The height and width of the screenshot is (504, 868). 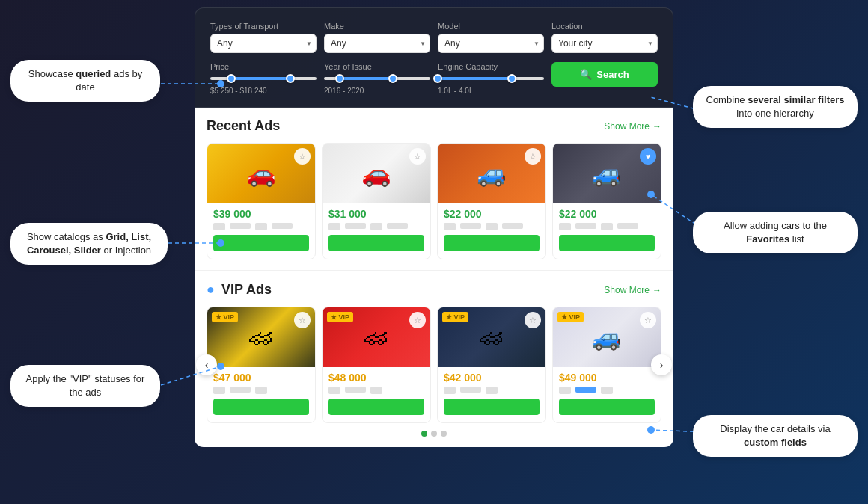 I want to click on vip-car-2-cta, so click(x=376, y=407).